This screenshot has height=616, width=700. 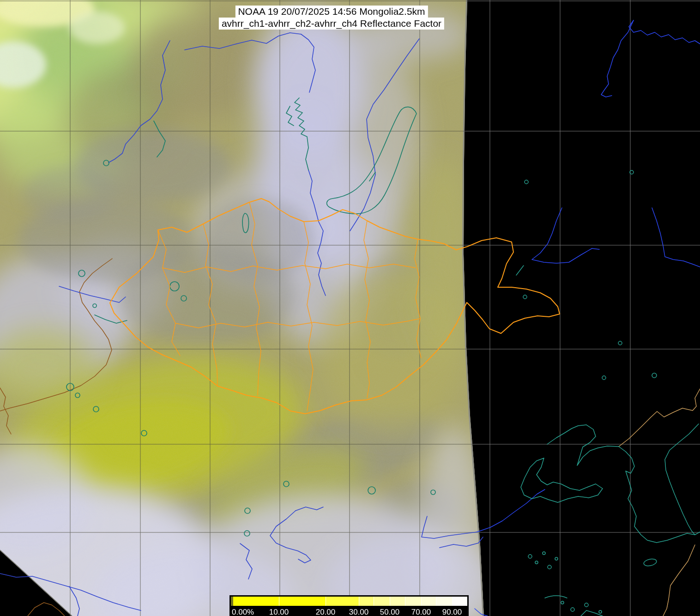 What do you see at coordinates (453, 612) in the screenshot?
I see `colorbar-tick-label: 90.00` at bounding box center [453, 612].